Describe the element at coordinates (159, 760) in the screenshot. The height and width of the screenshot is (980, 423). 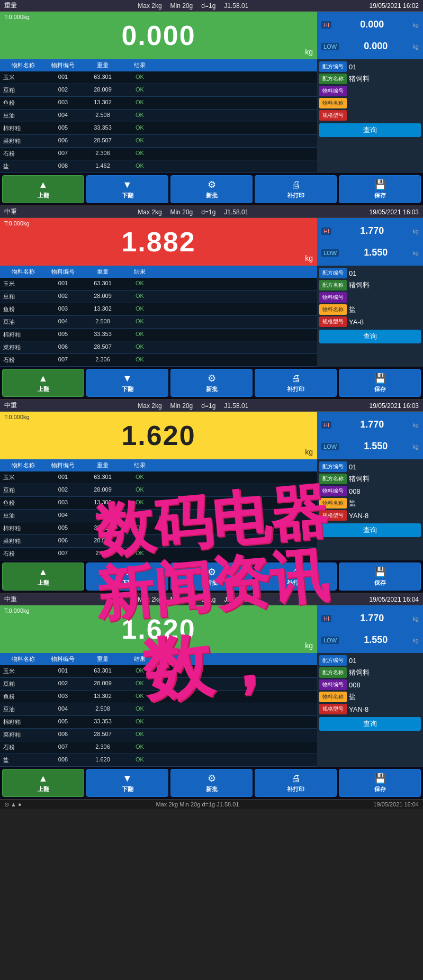
I see `table-row: 盐0081.620OK` at that location.